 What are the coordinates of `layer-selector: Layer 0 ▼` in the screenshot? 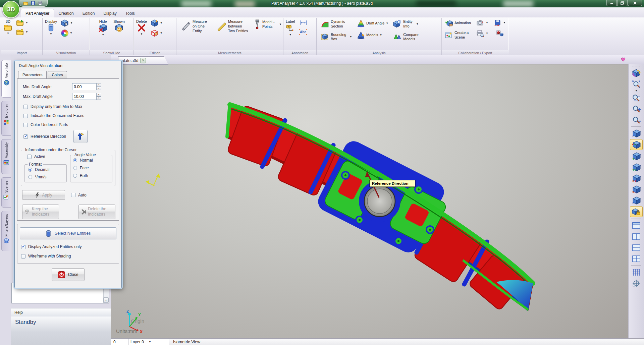 It's located at (149, 342).